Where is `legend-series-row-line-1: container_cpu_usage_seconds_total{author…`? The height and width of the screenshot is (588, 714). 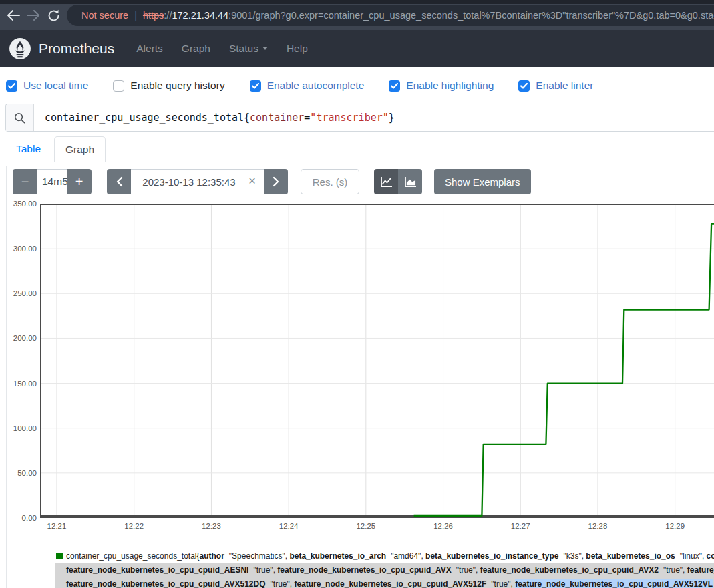
legend-series-row-line-1: container_cpu_usage_seconds_total{author… is located at coordinates (385, 556).